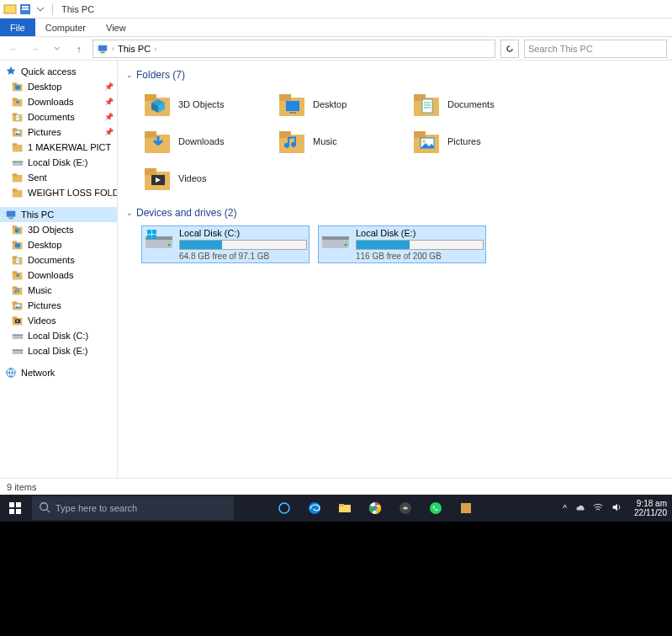 The image size is (672, 636). Describe the element at coordinates (336, 49) in the screenshot. I see `navbar: ← → ↑ › This PC › Search This PC` at that location.